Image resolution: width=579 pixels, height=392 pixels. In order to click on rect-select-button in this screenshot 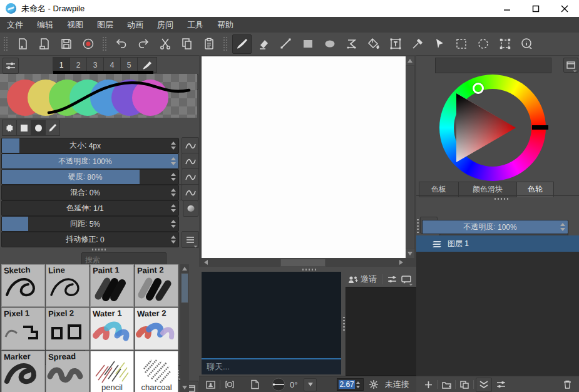, I will do `click(461, 44)`.